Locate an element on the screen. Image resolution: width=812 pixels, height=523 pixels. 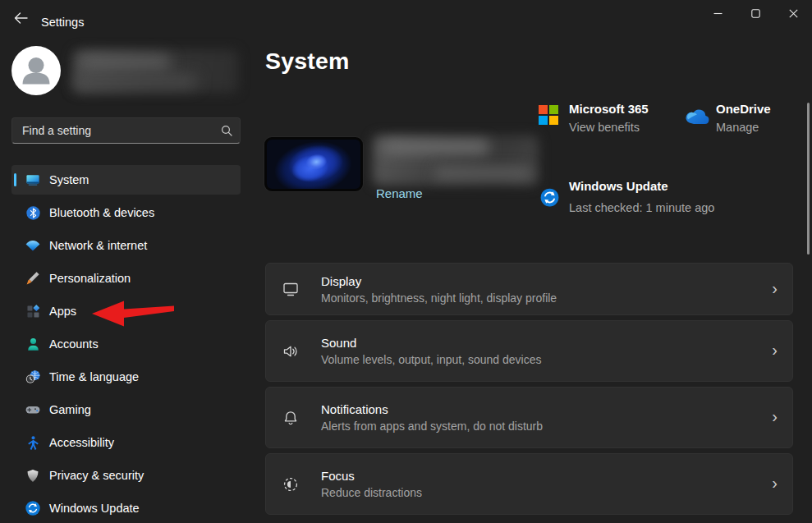
window-title: Settings is located at coordinates (62, 22).